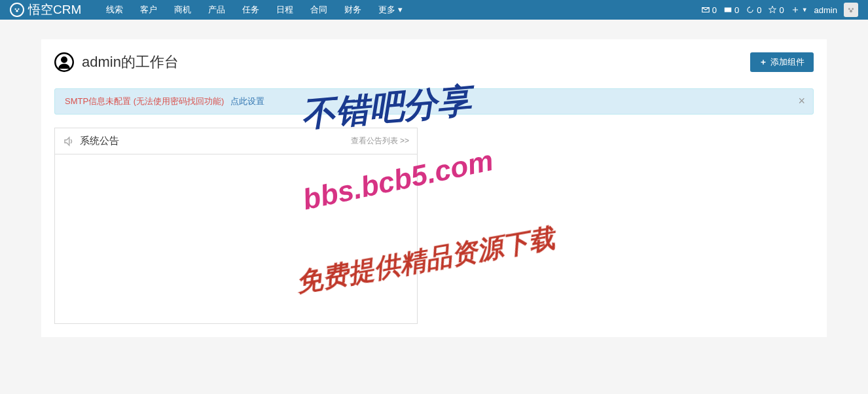 This screenshot has height=394, width=868. Describe the element at coordinates (772, 10) in the screenshot. I see `star-icon` at that location.